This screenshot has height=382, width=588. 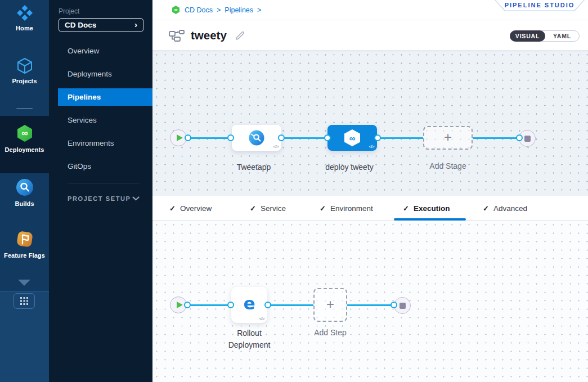 What do you see at coordinates (105, 111) in the screenshot?
I see `project-menu: Overview Deployments Pipelines Services …` at bounding box center [105, 111].